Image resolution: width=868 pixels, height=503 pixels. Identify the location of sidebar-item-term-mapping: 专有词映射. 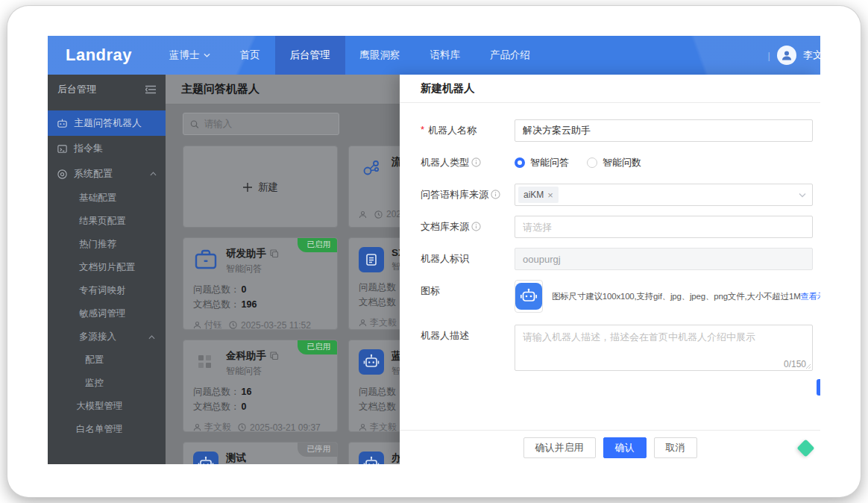
(107, 291).